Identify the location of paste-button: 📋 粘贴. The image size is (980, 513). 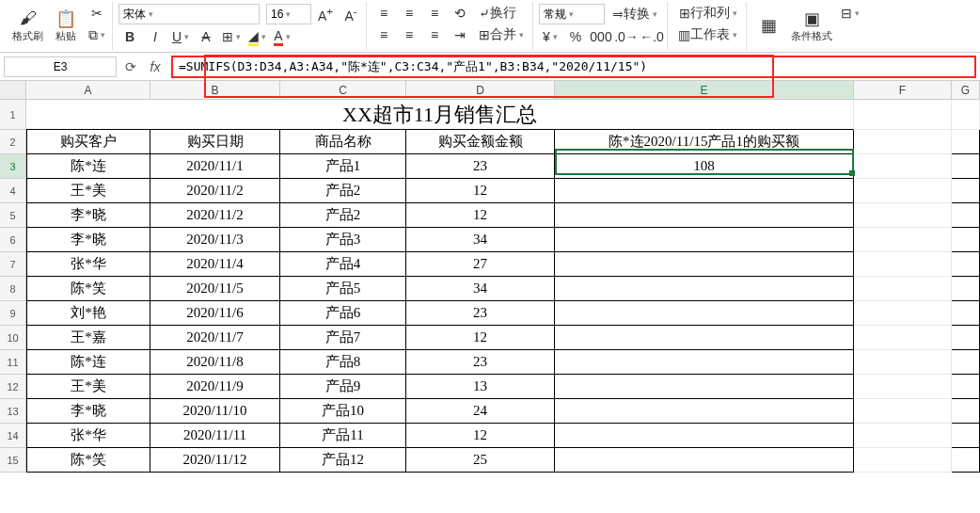
(66, 25).